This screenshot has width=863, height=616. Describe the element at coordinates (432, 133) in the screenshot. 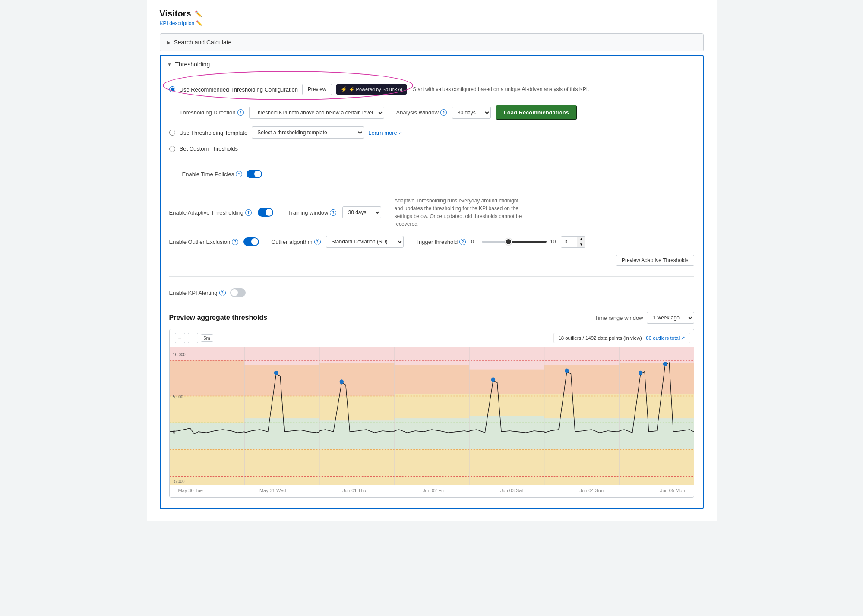

I see `template-option-row: Use Thresholding Template Select a thres…` at that location.